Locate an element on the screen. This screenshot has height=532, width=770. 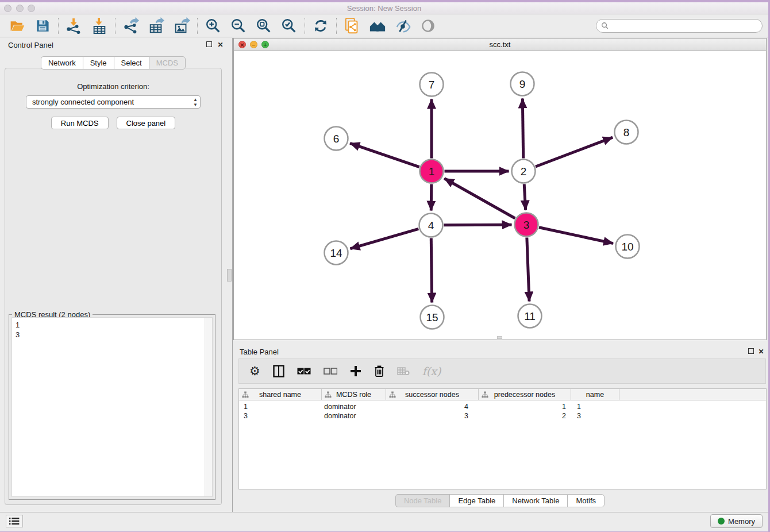
graph-node-label-1: 1 is located at coordinates (432, 171).